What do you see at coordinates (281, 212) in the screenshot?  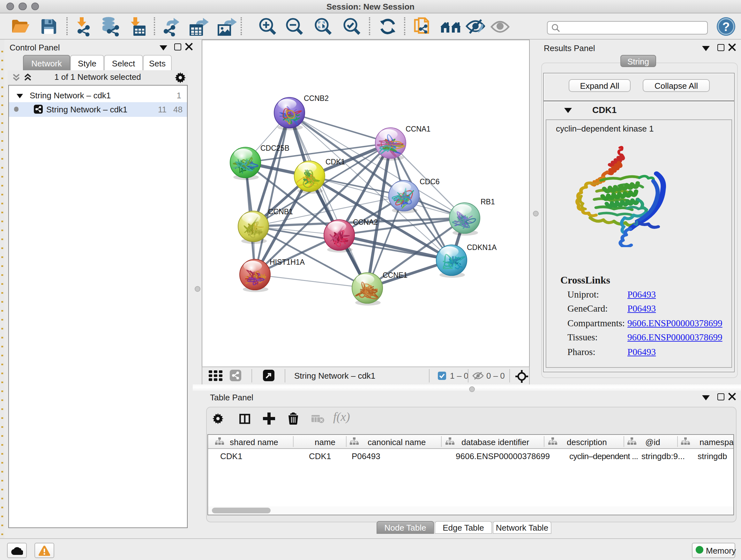 I see `svg-text: CCNB1` at bounding box center [281, 212].